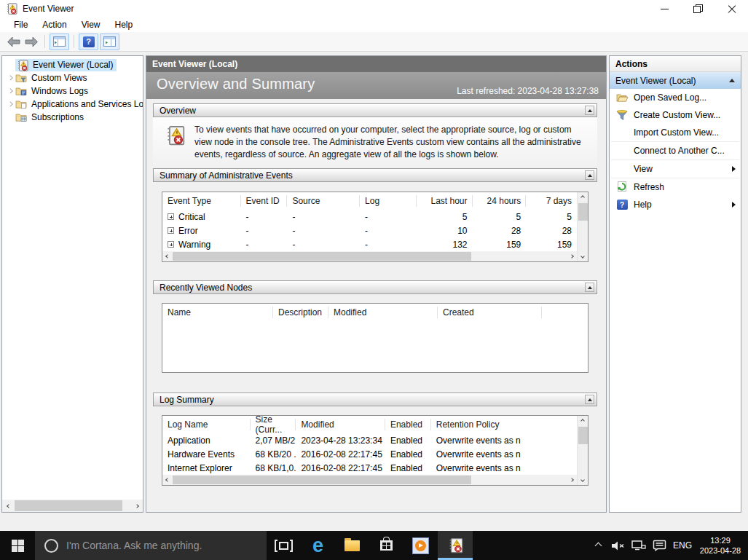 The image size is (748, 560). Describe the element at coordinates (675, 133) in the screenshot. I see `action-import-custom-view: Import Custom View...` at that location.